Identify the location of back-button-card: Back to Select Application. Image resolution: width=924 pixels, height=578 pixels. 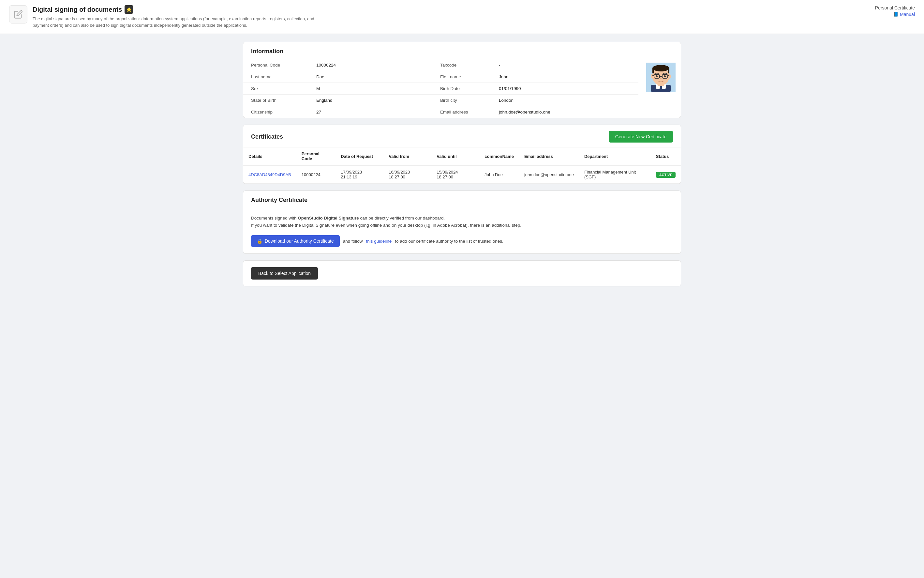
(462, 273).